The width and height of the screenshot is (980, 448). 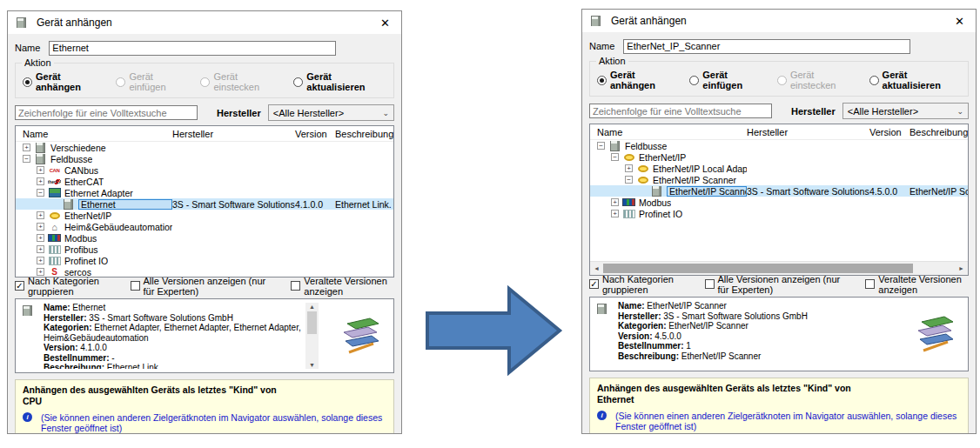 I want to click on action-radio-group: Gerät anhängenGerät einfügenGerät einste…, so click(x=205, y=82).